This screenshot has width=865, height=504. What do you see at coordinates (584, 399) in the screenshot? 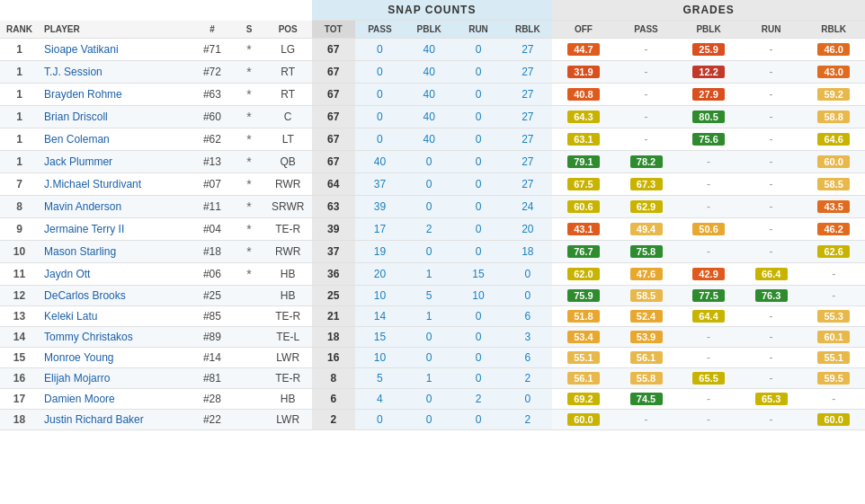
I see `off-grade-cell: 69.2` at bounding box center [584, 399].